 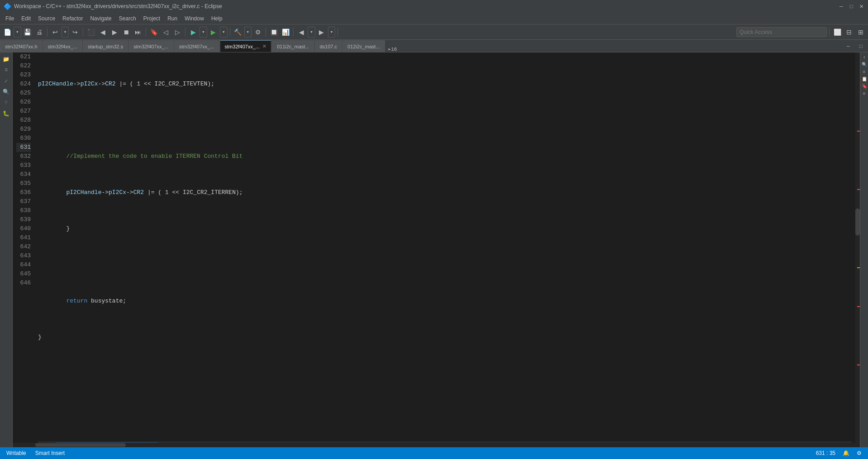 What do you see at coordinates (194, 18) in the screenshot?
I see `menu-window: Window` at bounding box center [194, 18].